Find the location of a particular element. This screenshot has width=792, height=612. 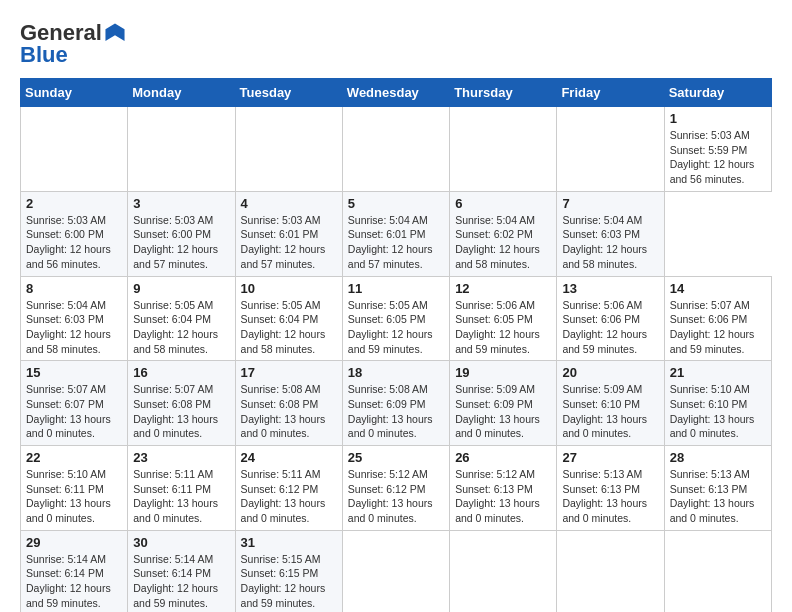

table-row: 7Sunrise: 5:04 AMSunset: 6:03 PMDaylight… is located at coordinates (610, 234).